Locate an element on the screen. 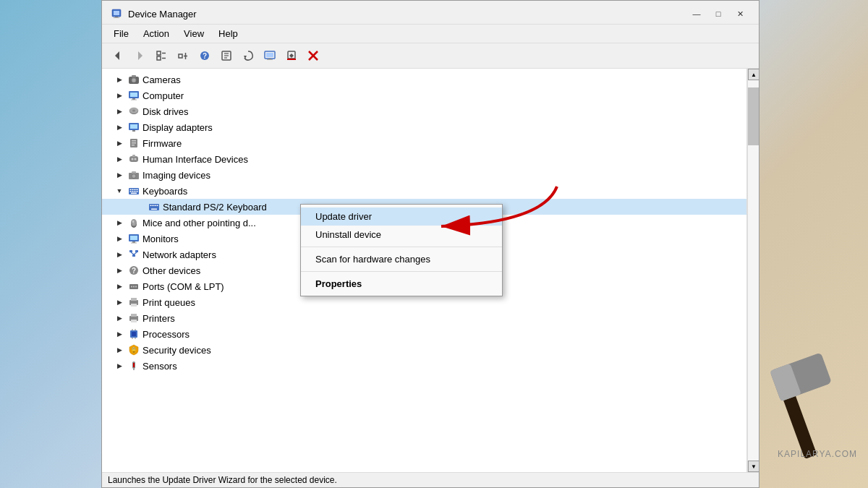 This screenshot has width=868, height=488. close-button: ✕ is located at coordinates (740, 14).